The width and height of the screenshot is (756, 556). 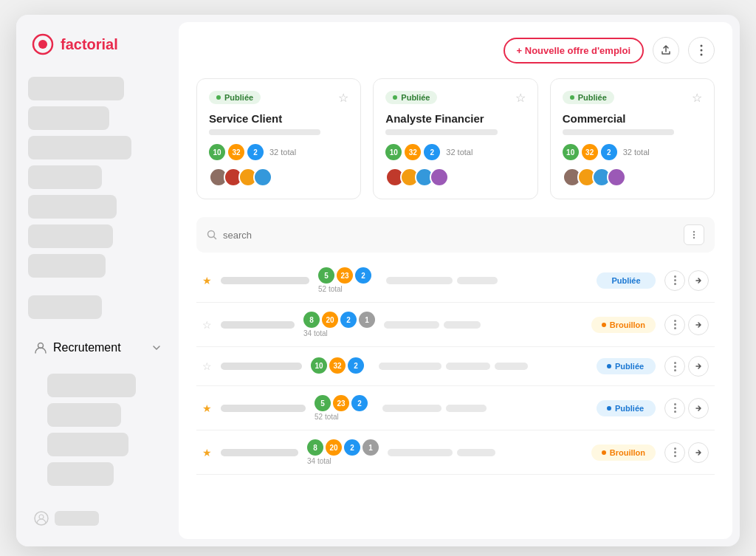 I want to click on row-status-2: Publiée, so click(x=626, y=366).